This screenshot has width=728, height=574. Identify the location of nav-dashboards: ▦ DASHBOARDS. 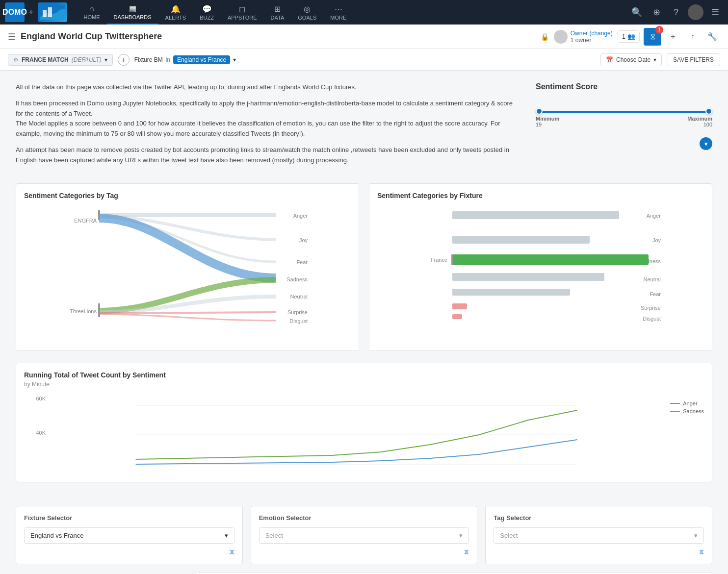
(132, 12).